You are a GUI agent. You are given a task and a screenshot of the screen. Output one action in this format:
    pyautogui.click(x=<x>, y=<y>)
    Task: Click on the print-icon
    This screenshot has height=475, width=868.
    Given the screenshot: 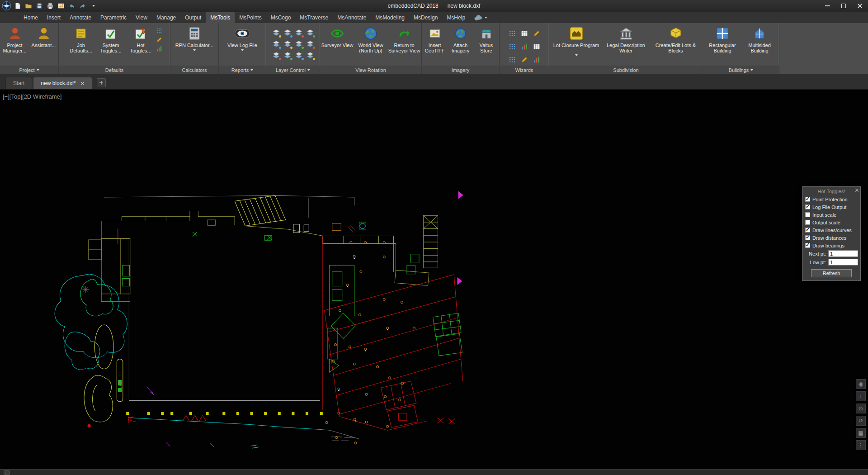 What is the action you would take?
    pyautogui.click(x=50, y=6)
    